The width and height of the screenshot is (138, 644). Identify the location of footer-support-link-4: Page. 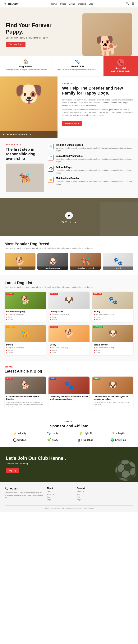
(90, 500).